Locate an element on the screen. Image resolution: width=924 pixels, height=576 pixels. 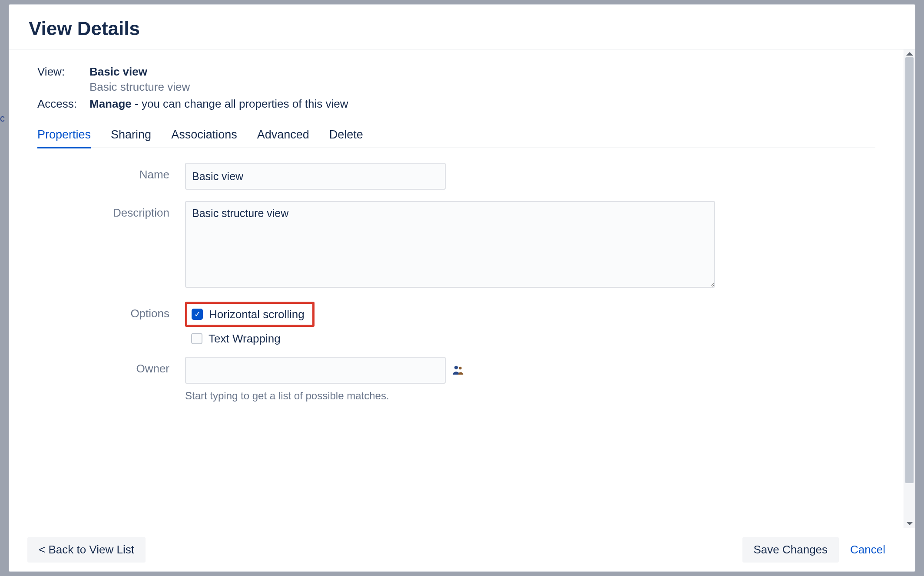
access-level: Manage is located at coordinates (110, 104).